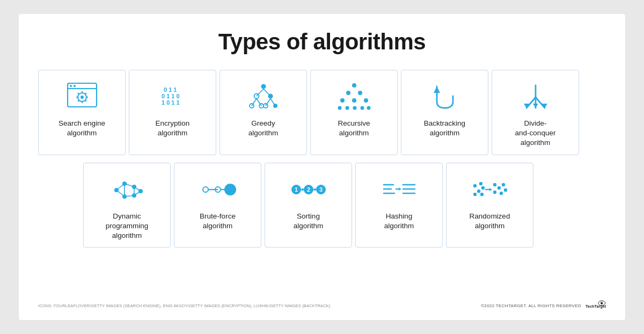 The image size is (644, 334). What do you see at coordinates (82, 97) in the screenshot?
I see `search-engine-icon` at bounding box center [82, 97].